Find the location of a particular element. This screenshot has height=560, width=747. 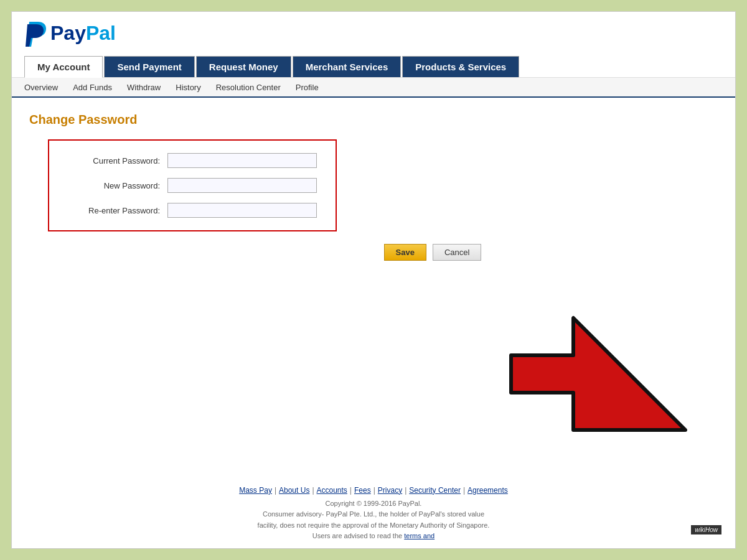

footer-terms-link: terms and is located at coordinates (420, 536).